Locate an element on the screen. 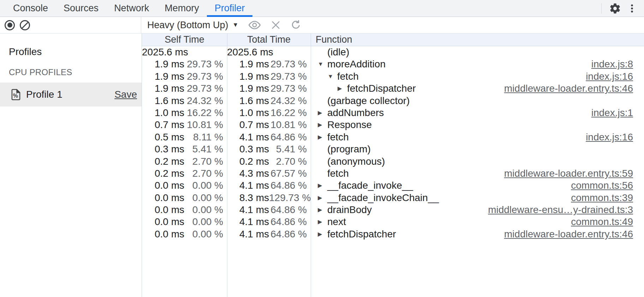 Image resolution: width=644 pixels, height=297 pixels. view-mode-dropdown: Heavy (Bottom Up) ▼ is located at coordinates (193, 25).